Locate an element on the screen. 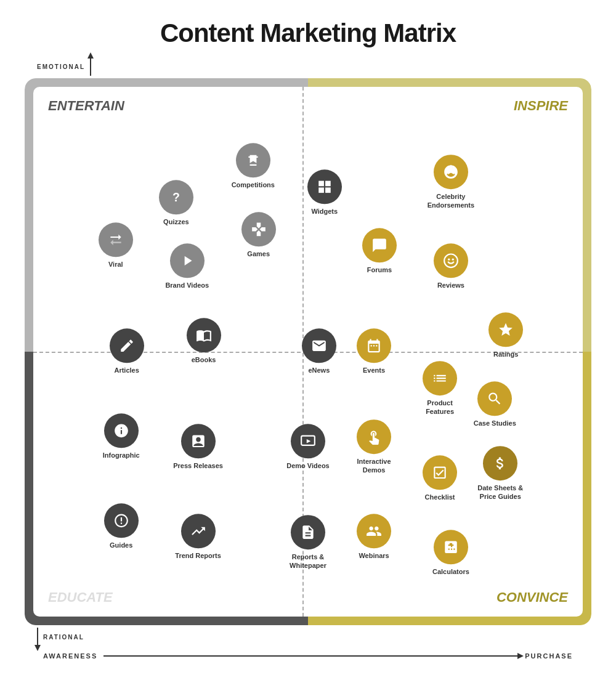  item-label-reviews: Reviews is located at coordinates (451, 286).